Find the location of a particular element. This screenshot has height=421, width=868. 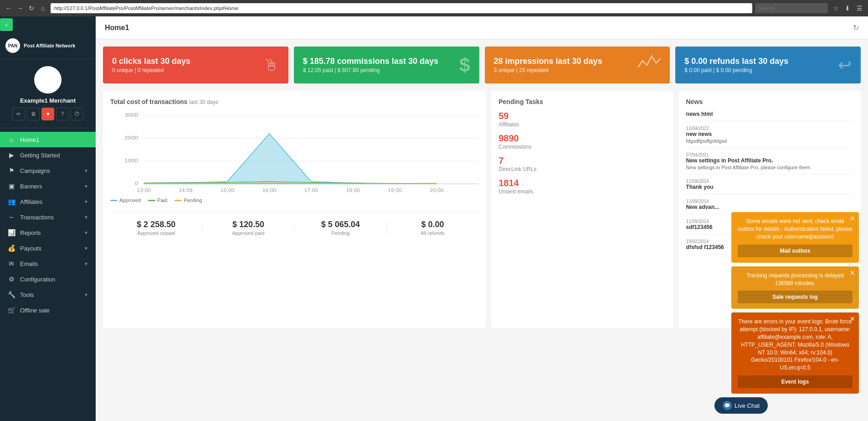

chart-stat-pending: $ 5 065.04 Pending is located at coordinates (341, 228).